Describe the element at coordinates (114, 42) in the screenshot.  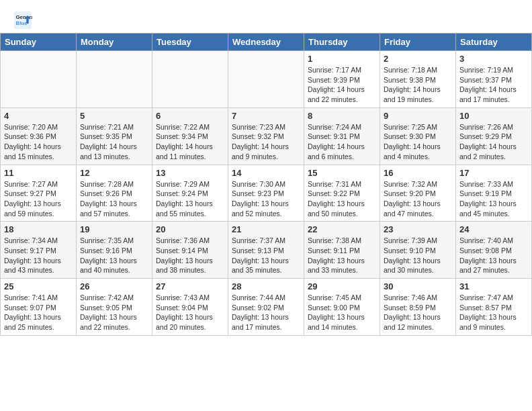
I see `col-header-monday: Monday` at that location.